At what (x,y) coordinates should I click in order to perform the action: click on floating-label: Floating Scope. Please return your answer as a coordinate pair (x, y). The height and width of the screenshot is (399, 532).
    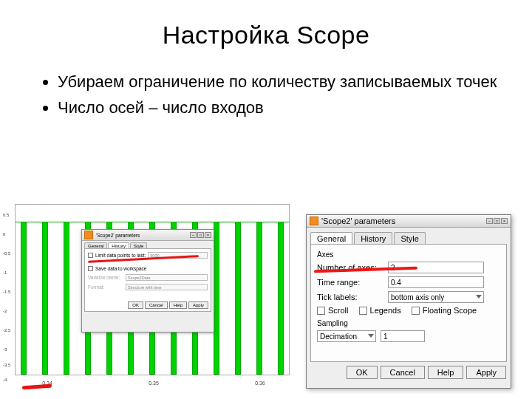
    Looking at the image, I should click on (449, 310).